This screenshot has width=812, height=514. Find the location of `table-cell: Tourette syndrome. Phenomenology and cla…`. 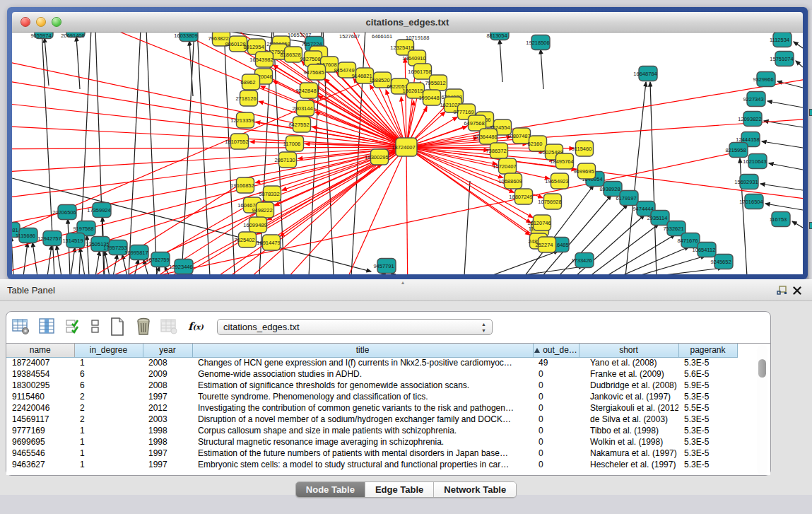

table-cell: Tourette syndrome. Phenomenology and cla… is located at coordinates (363, 397).